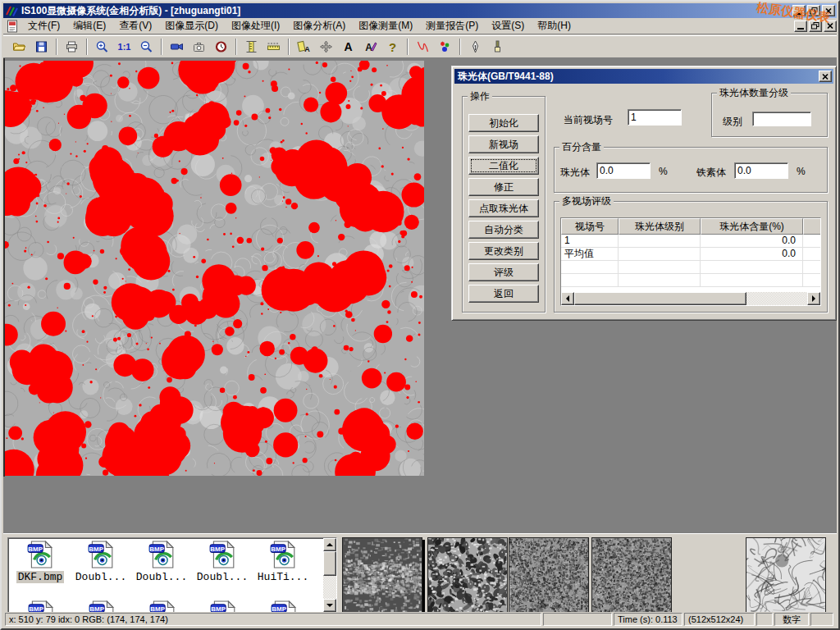 The image size is (840, 630). What do you see at coordinates (782, 119) in the screenshot?
I see `level-input` at bounding box center [782, 119].